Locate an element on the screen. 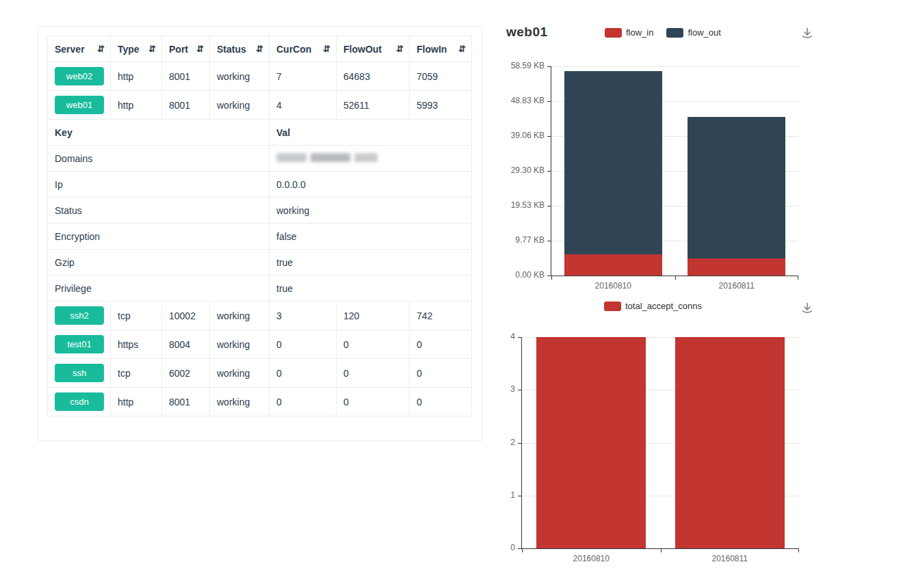 This screenshot has width=916, height=588. conns-chart-plot-area: 012342016081020160811 is located at coordinates (660, 443).